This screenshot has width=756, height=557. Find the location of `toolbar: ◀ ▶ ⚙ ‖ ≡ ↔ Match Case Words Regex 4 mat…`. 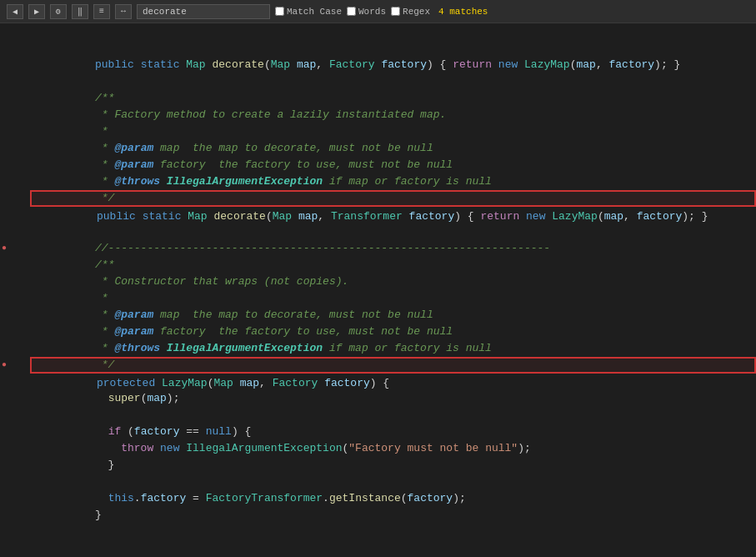

toolbar: ◀ ▶ ⚙ ‖ ≡ ↔ Match Case Words Regex 4 mat… is located at coordinates (378, 12).